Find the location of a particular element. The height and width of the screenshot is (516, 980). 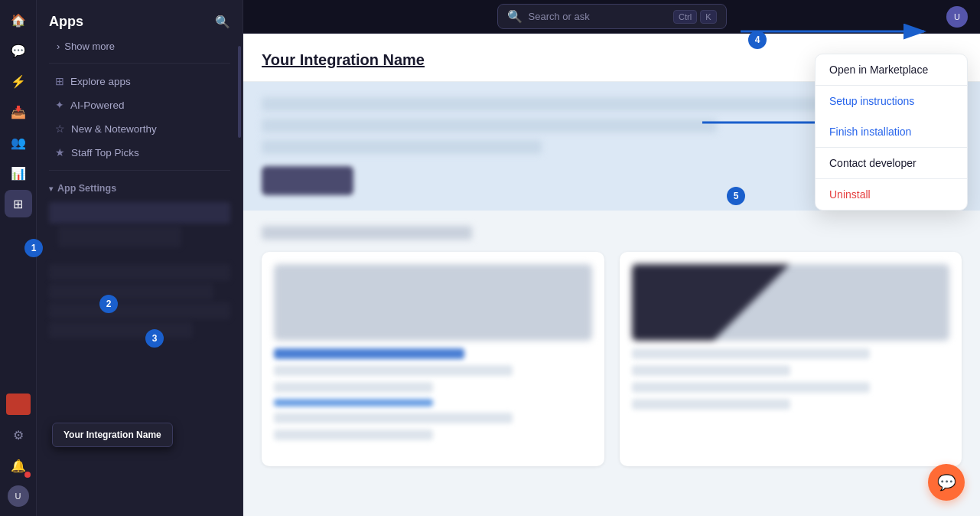

dropdown-uninstall: Uninstall is located at coordinates (891, 194).